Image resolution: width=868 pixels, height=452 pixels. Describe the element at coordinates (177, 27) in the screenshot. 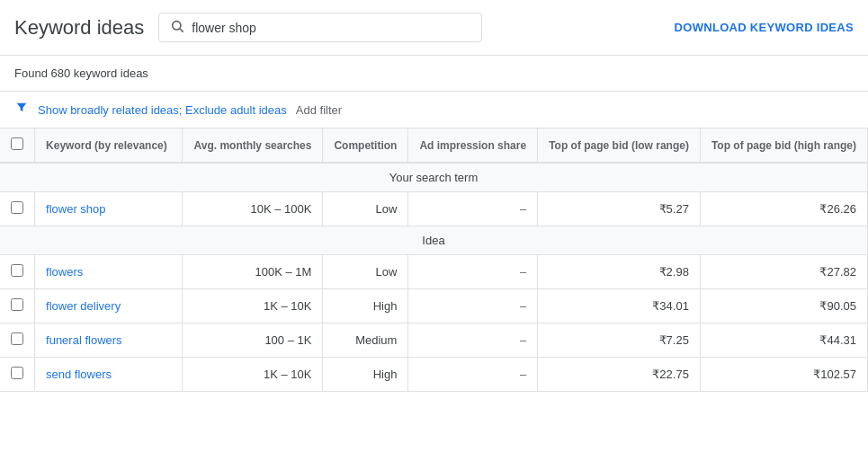

I see `search-icon` at that location.